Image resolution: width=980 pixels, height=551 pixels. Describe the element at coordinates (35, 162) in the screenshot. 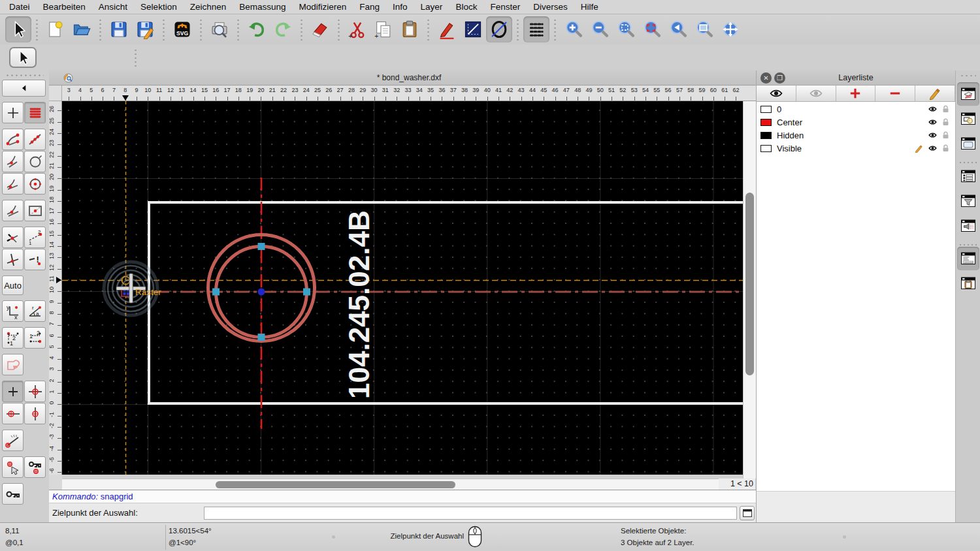

I see `snap-circle-button` at that location.